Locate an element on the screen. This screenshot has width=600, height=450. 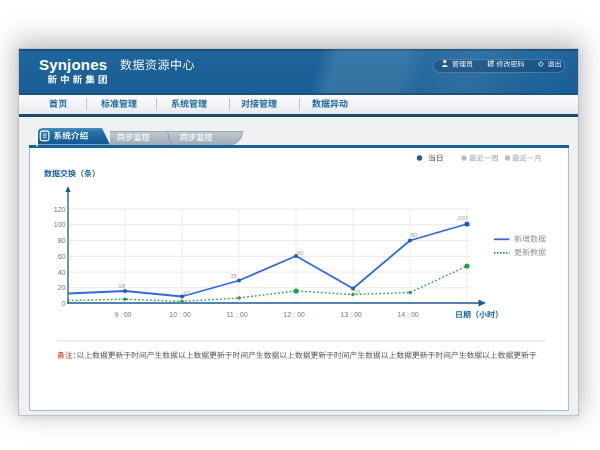
svg-text: 120 is located at coordinates (60, 210).